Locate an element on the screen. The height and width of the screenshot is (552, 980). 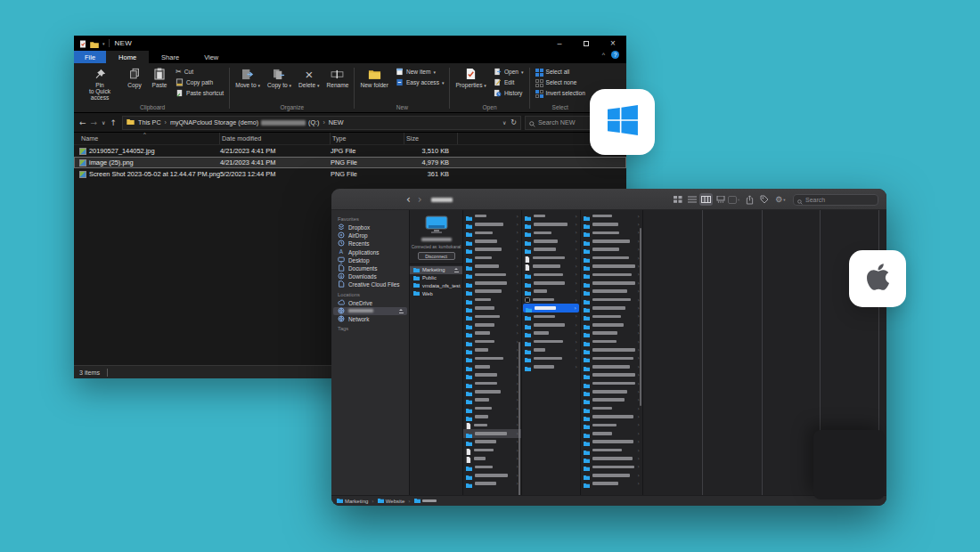
sidebar-item-creative-cloud-files: Creative Cloud Files is located at coordinates (371, 285).